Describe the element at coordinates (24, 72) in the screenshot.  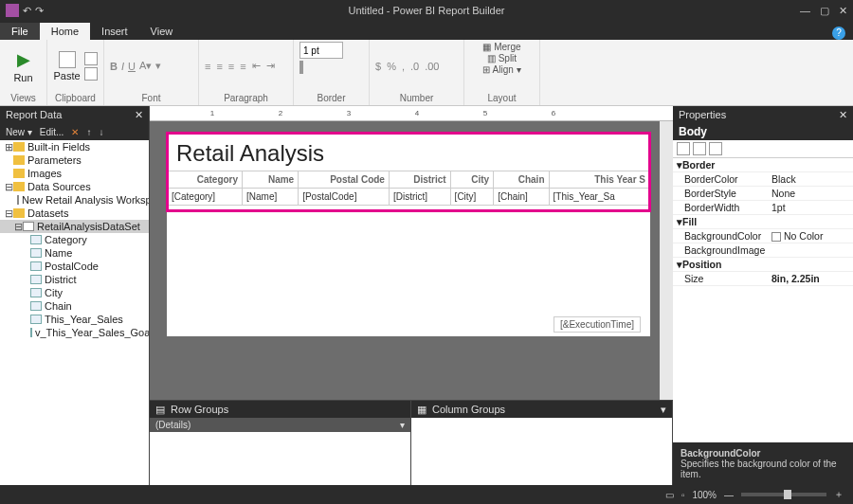
I see `group-views: ▶Run Views` at that location.